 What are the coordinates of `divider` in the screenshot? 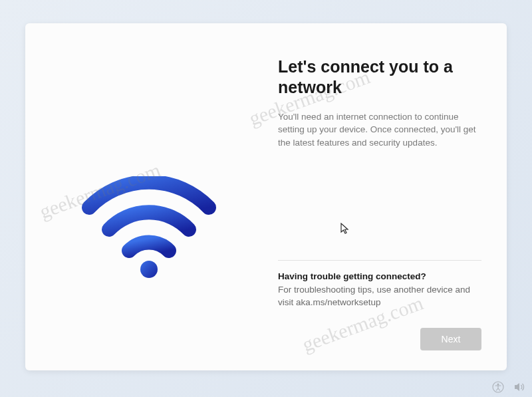 It's located at (380, 261).